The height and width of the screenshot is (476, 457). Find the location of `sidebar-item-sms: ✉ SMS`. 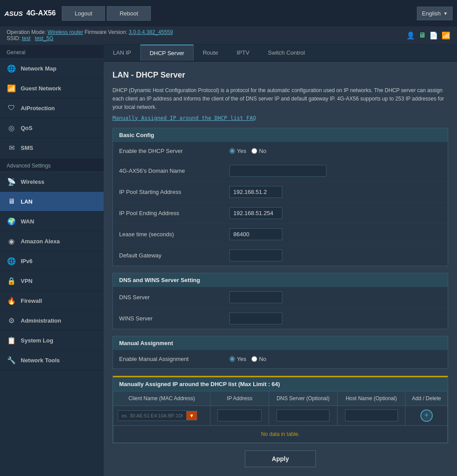

sidebar-item-sms: ✉ SMS is located at coordinates (52, 148).